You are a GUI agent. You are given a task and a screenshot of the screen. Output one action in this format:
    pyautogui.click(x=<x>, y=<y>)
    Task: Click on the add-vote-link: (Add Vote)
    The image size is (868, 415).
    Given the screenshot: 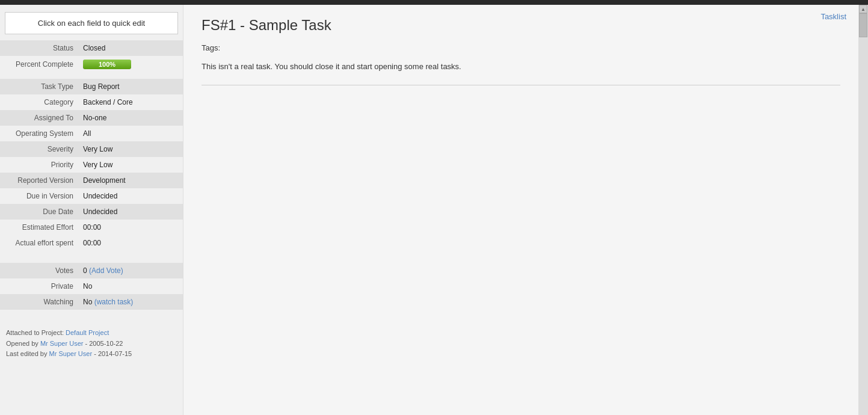 What is the action you would take?
    pyautogui.click(x=106, y=271)
    